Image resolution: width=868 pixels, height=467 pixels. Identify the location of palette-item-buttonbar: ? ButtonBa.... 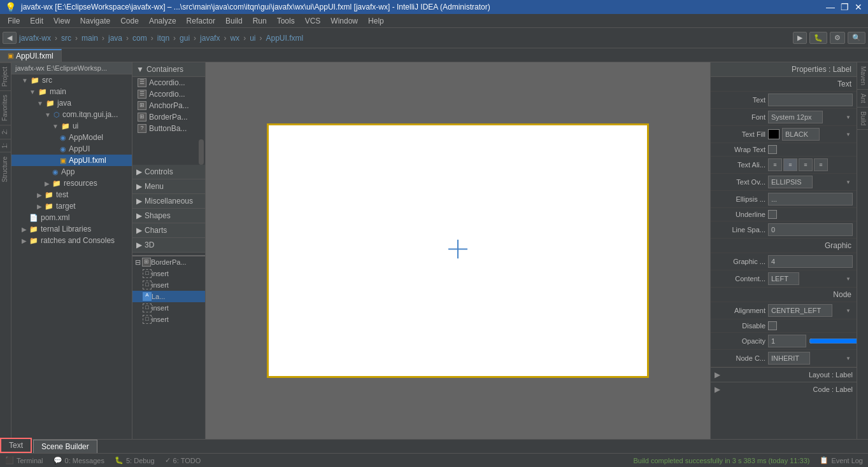
(169, 129).